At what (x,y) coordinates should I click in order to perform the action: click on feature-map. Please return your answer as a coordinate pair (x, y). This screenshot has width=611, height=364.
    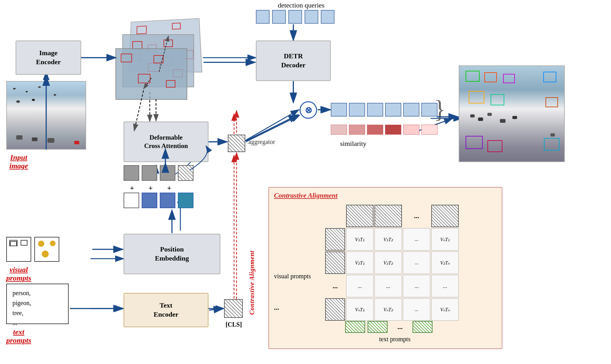
    Looking at the image, I should click on (159, 59).